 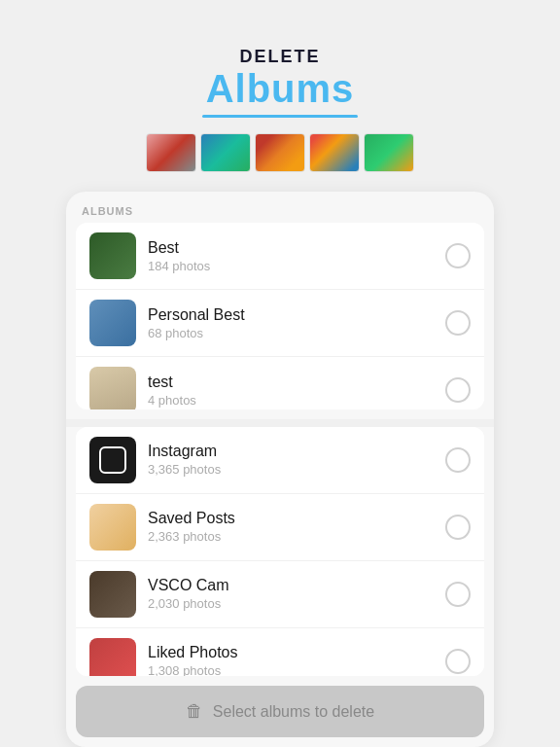 I want to click on album-name-best: Best, so click(x=297, y=248).